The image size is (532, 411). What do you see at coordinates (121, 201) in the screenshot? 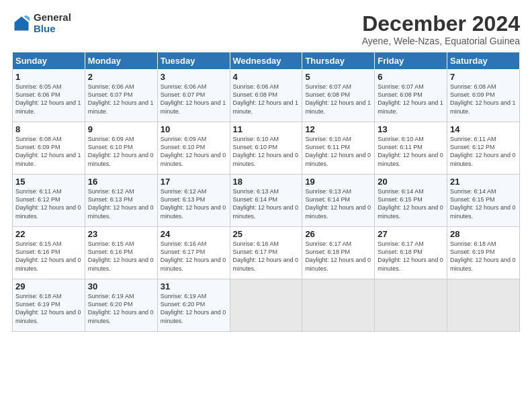
I see `calendar-cell: 16Sunrise: 6:12 AMSunset: 6:13 PMDayligh…` at bounding box center [121, 201].